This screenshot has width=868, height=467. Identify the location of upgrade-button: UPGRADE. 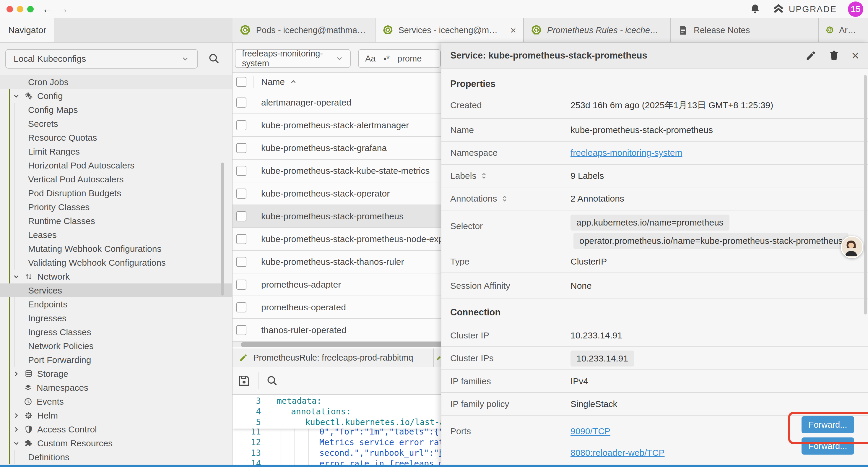
(805, 9).